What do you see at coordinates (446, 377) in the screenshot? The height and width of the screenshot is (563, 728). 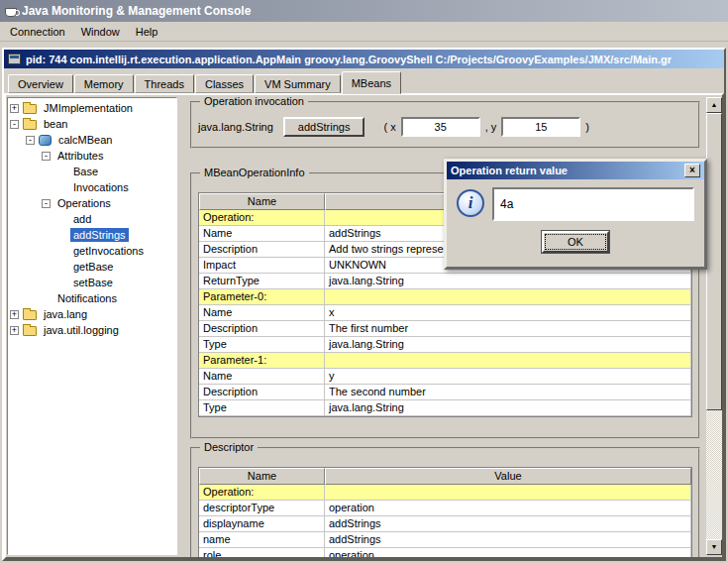 I see `table-row: Namey` at bounding box center [446, 377].